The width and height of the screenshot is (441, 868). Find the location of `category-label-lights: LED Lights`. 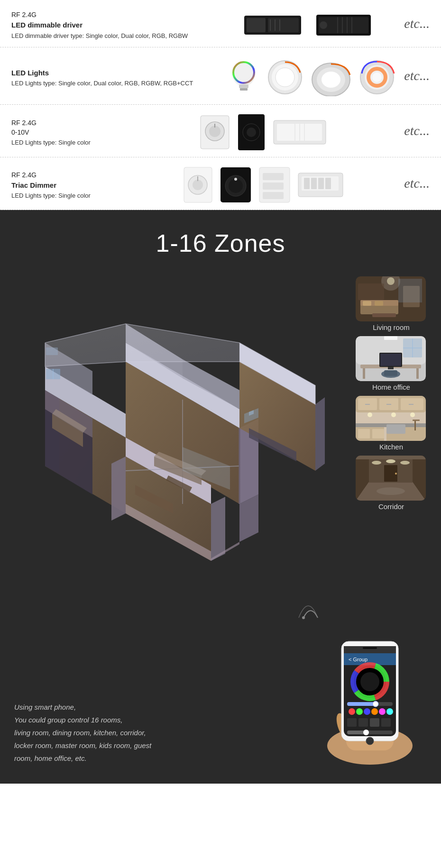

category-label-lights: LED Lights is located at coordinates (102, 73).